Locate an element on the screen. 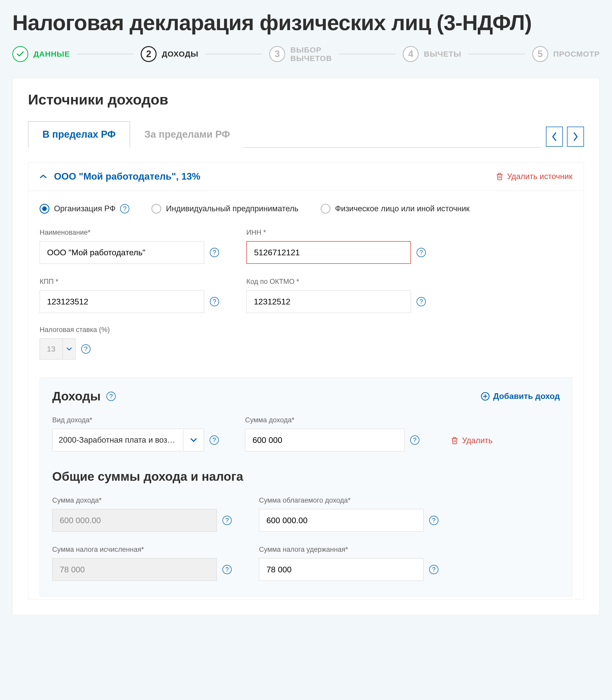 Image resolution: width=612 pixels, height=700 pixels. tax-rate-select: 13 is located at coordinates (57, 349).